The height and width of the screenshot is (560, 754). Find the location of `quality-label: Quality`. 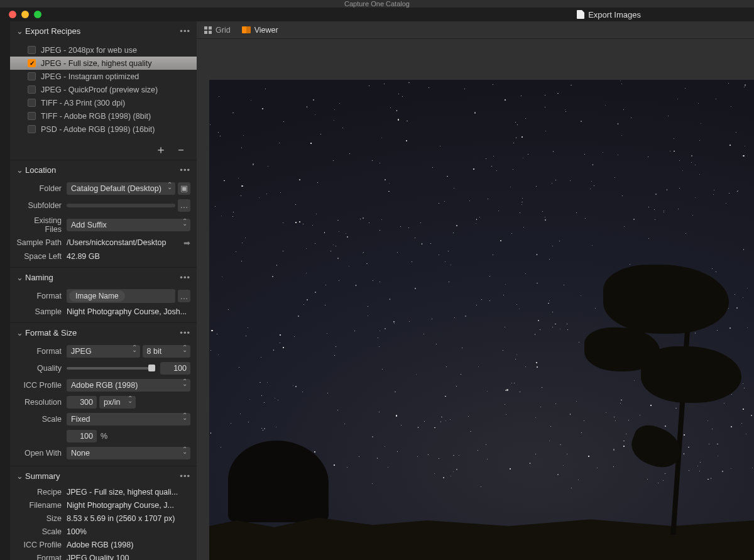

quality-label: Quality is located at coordinates (41, 368).